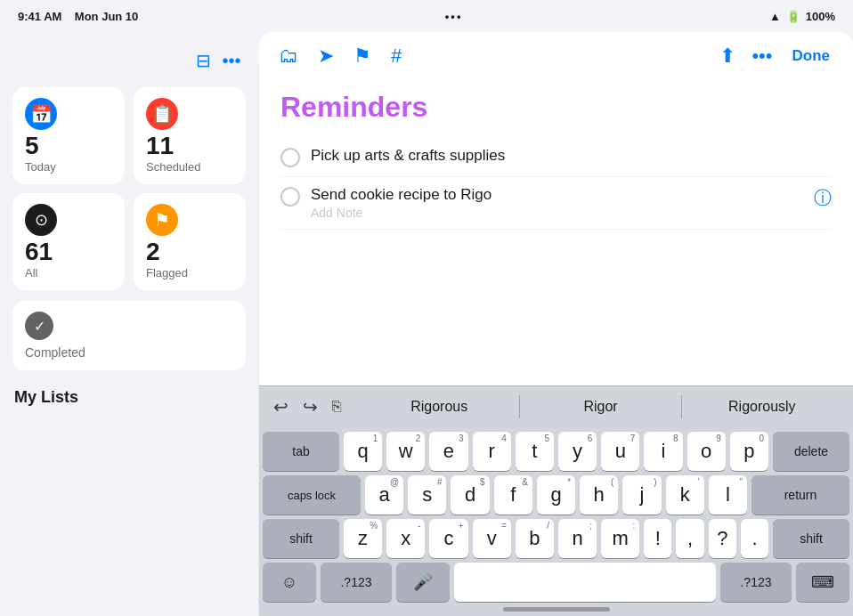 The image size is (853, 616). I want to click on all-icon: ⊙, so click(41, 220).